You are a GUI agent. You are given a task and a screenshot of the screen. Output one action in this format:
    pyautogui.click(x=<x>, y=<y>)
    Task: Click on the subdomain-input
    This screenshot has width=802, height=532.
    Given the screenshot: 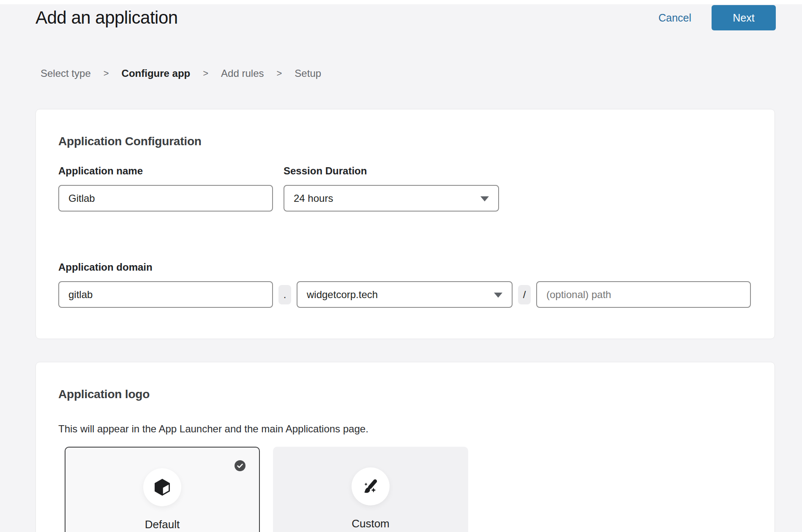 What is the action you would take?
    pyautogui.click(x=166, y=295)
    